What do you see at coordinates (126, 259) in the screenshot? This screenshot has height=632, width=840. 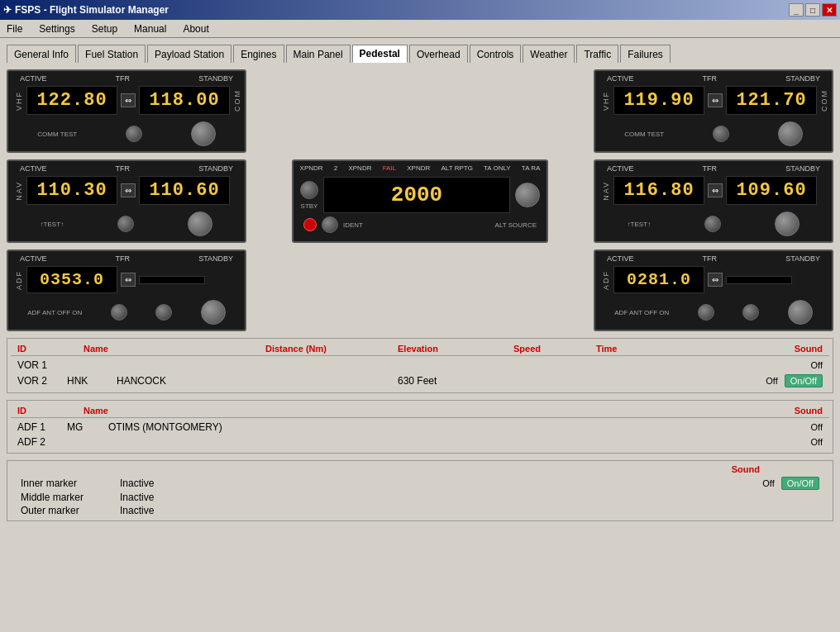 I see `adf1-header: ACTIVE TFR STANDBY` at bounding box center [126, 259].